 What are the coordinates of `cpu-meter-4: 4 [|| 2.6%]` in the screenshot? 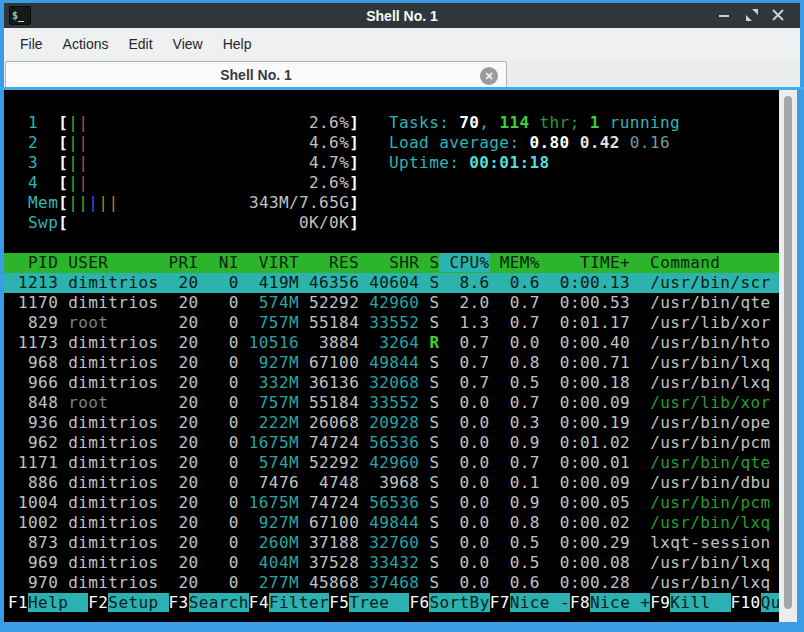 It's located at (182, 183).